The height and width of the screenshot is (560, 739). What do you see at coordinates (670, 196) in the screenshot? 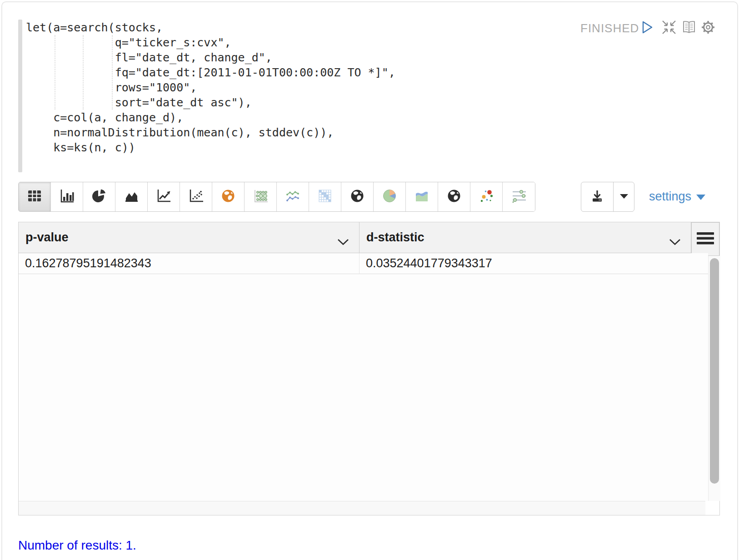
I see `settings-label: settings` at bounding box center [670, 196].